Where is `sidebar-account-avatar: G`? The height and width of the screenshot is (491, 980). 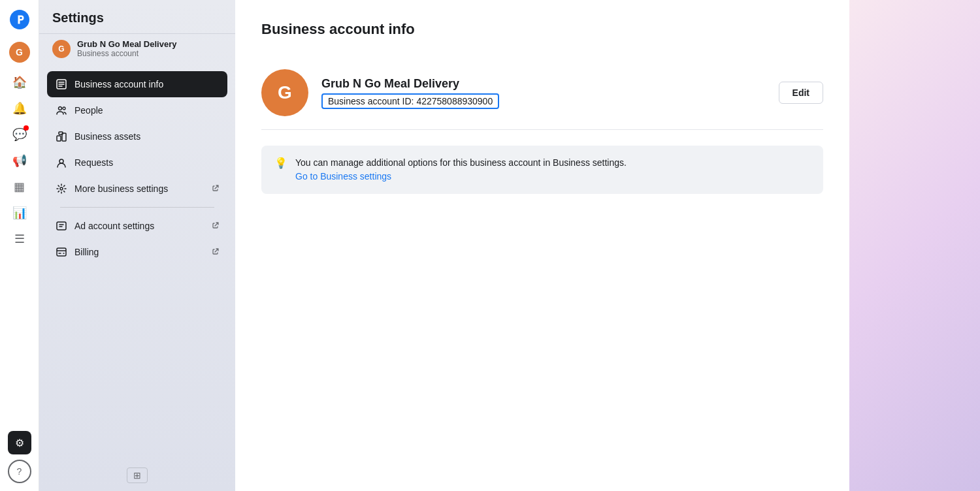
sidebar-account-avatar: G is located at coordinates (61, 49).